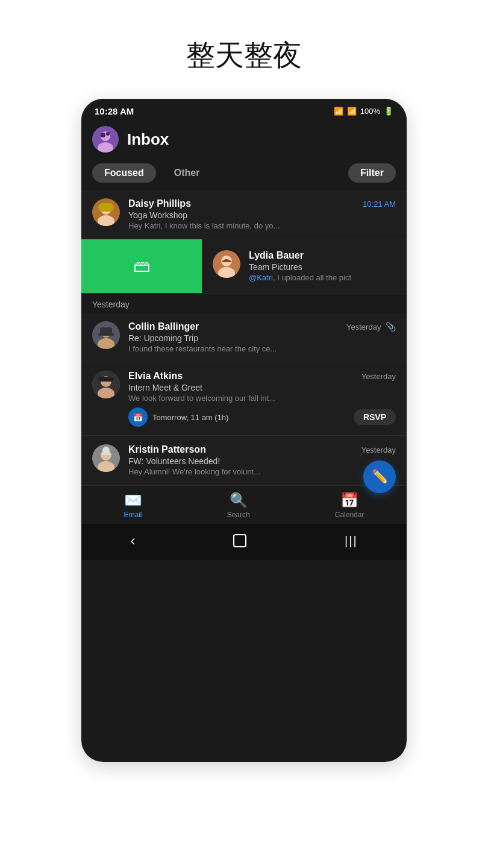  Describe the element at coordinates (227, 264) in the screenshot. I see `avatar-lydia` at that location.